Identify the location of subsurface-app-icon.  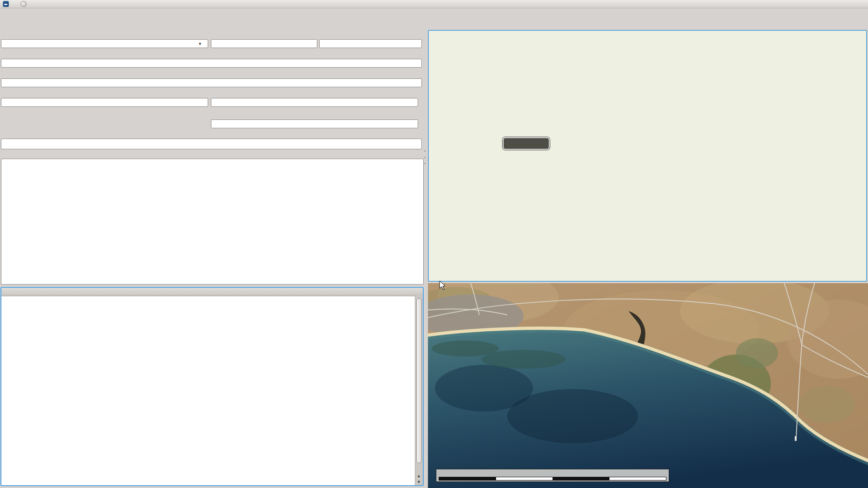
(6, 4).